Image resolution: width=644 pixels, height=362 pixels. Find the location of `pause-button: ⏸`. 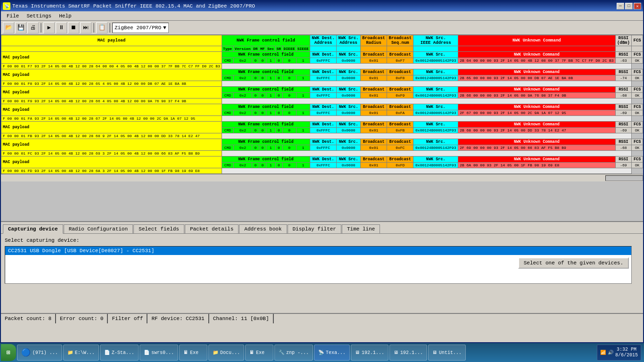

pause-button: ⏸ is located at coordinates (61, 28).